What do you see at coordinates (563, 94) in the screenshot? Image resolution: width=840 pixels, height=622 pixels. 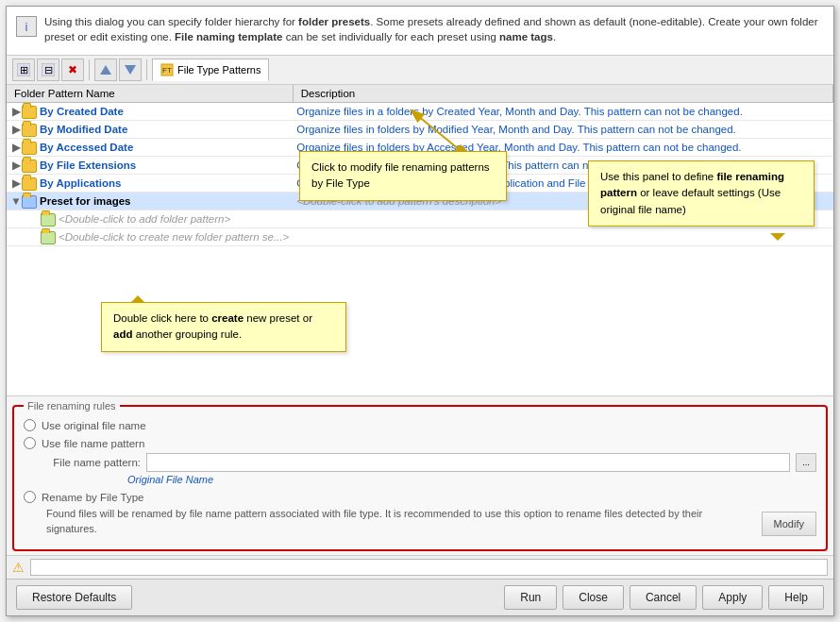 I see `col-desc: Description` at bounding box center [563, 94].